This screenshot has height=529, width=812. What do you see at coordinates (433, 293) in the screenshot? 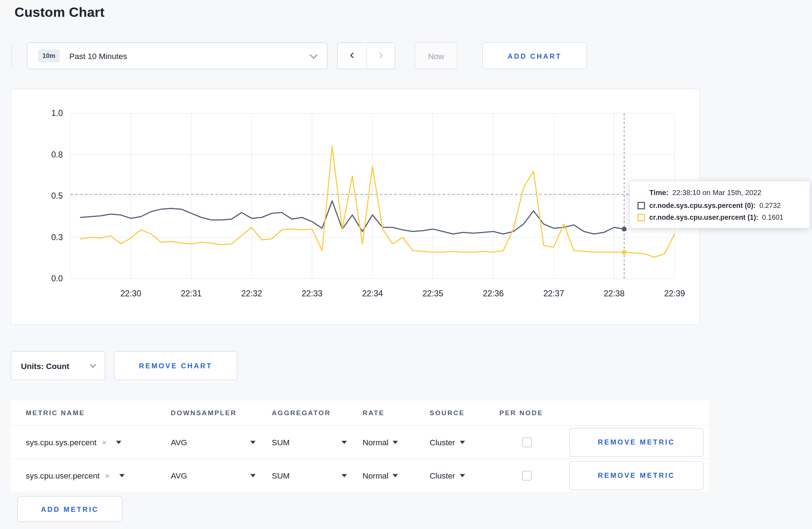
I see `svg-text: 22:35` at bounding box center [433, 293].